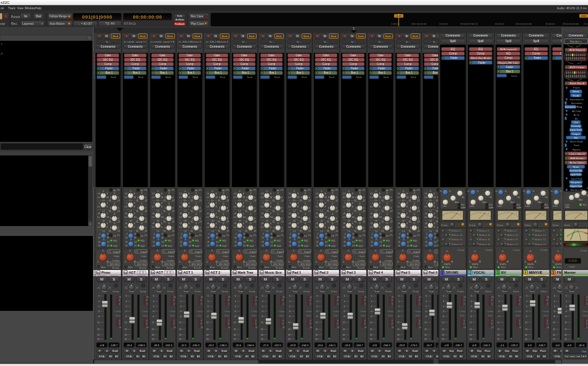 Image resolution: width=588 pixels, height=366 pixels. What do you see at coordinates (485, 230) in the screenshot?
I see `svg-text: Mixbus 9` at bounding box center [485, 230].